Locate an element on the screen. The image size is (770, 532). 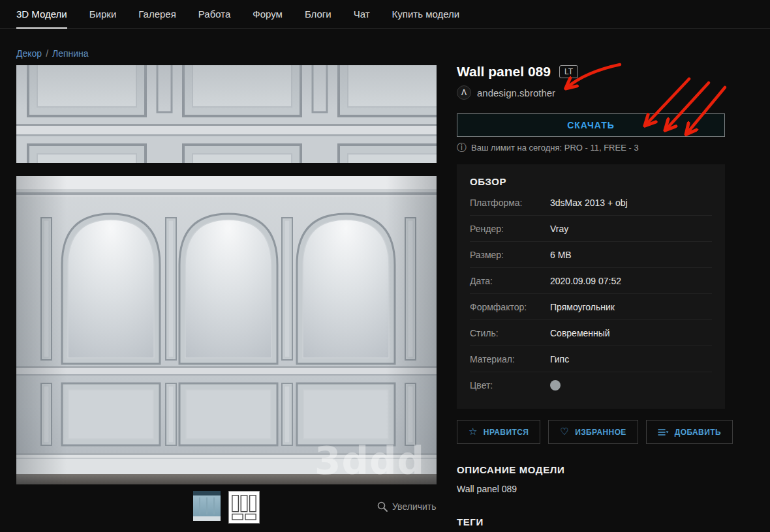
info-icon: ⓘ is located at coordinates (462, 147).